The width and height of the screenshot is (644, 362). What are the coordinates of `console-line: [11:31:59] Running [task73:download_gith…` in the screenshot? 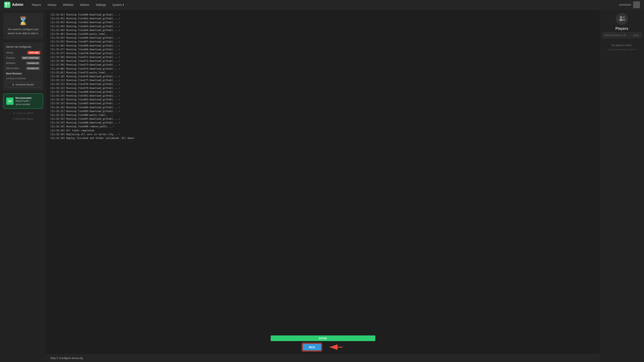 It's located at (323, 65).